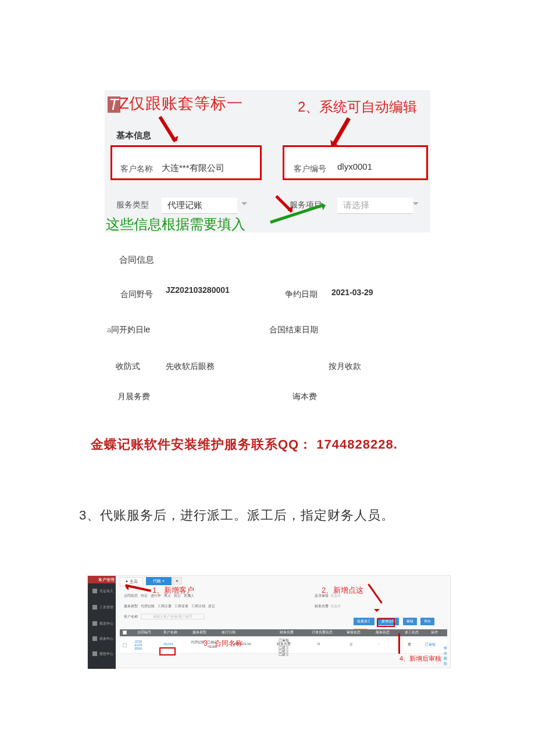 This screenshot has width=535, height=756. I want to click on th: 服务状态, so click(383, 632).